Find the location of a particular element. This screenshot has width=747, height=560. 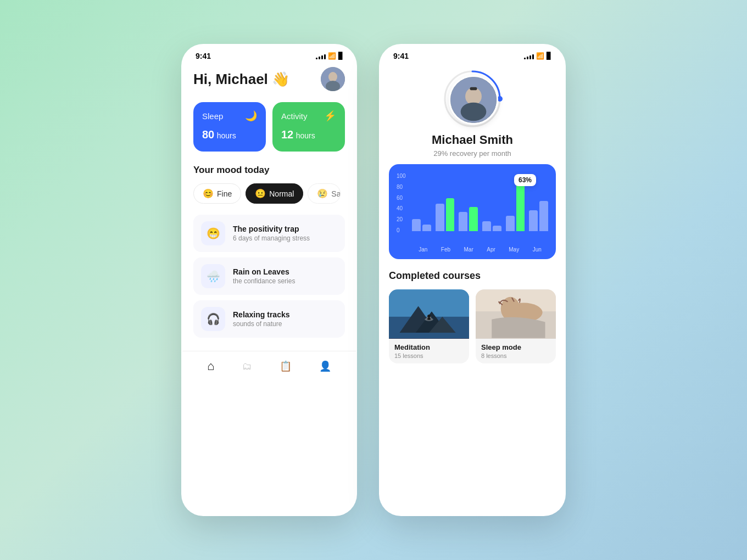

positivity-icon: 😁 is located at coordinates (213, 233).